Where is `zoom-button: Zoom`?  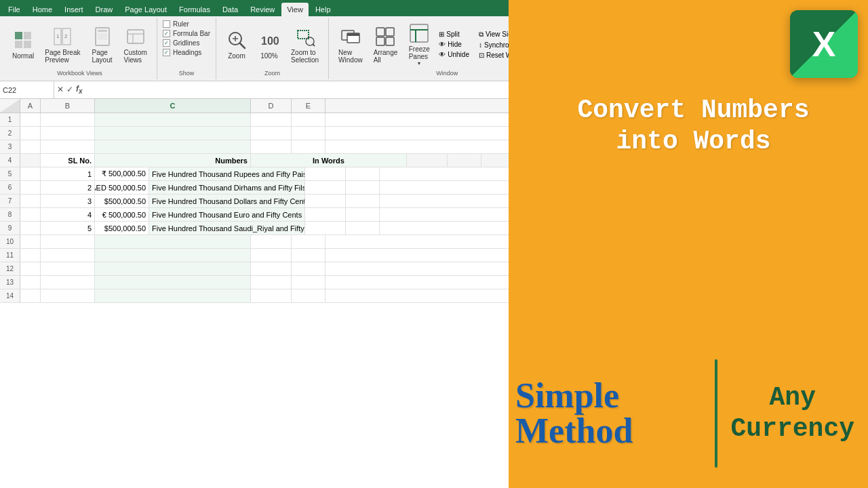 zoom-button: Zoom is located at coordinates (237, 45).